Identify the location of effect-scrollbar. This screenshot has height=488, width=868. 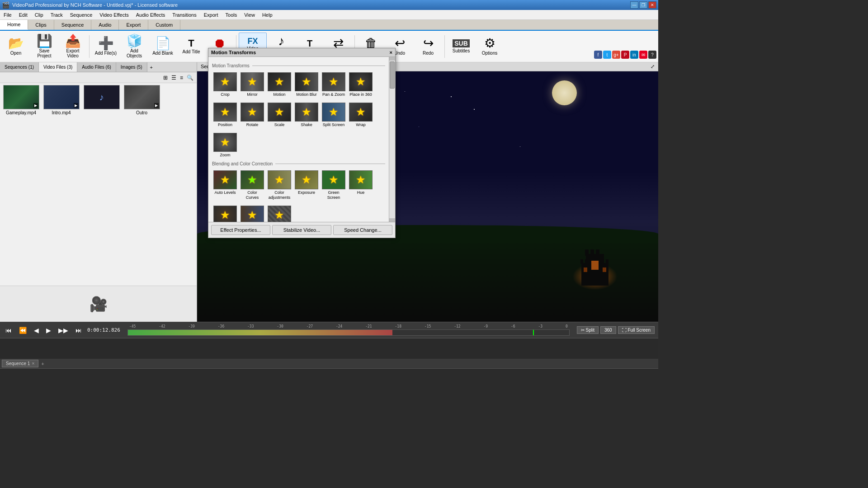
(392, 139).